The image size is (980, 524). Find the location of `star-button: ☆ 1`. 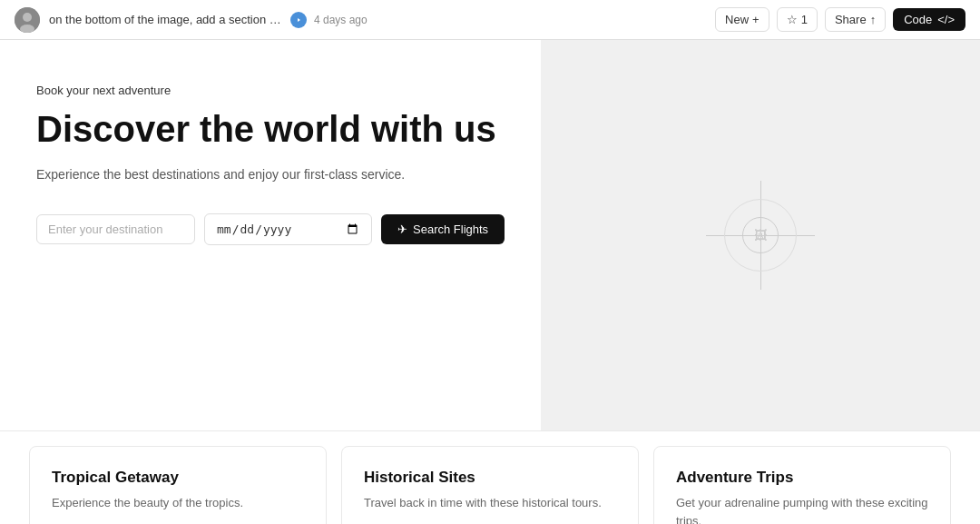

star-button: ☆ 1 is located at coordinates (797, 20).